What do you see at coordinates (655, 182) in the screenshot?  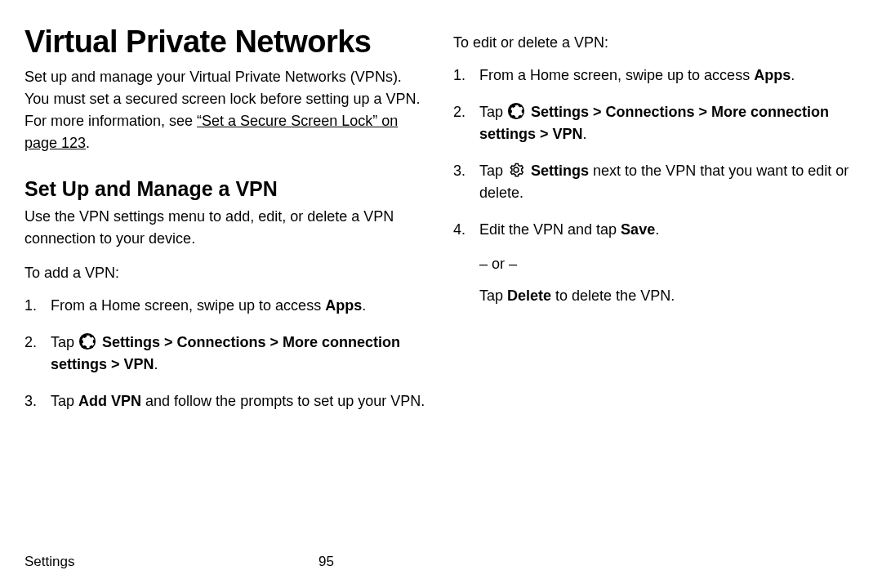 I see `list-item: Tap Settings next to the VPN that you wa…` at bounding box center [655, 182].